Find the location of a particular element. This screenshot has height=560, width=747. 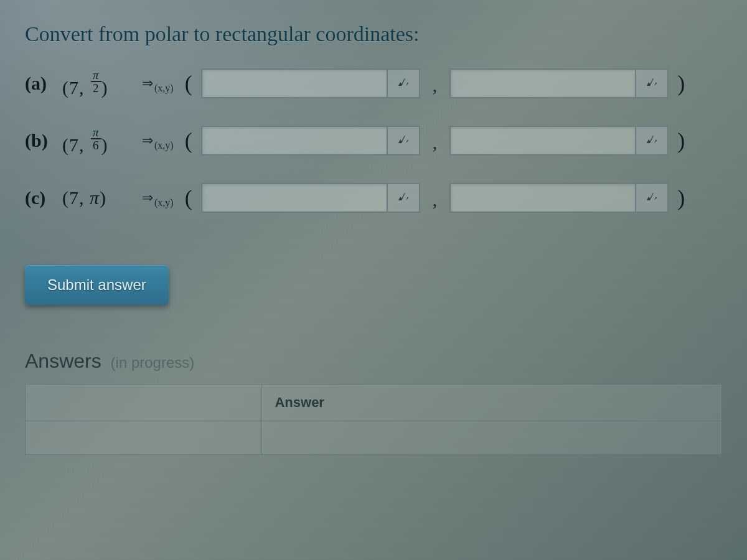

table-cell-label is located at coordinates (144, 438).